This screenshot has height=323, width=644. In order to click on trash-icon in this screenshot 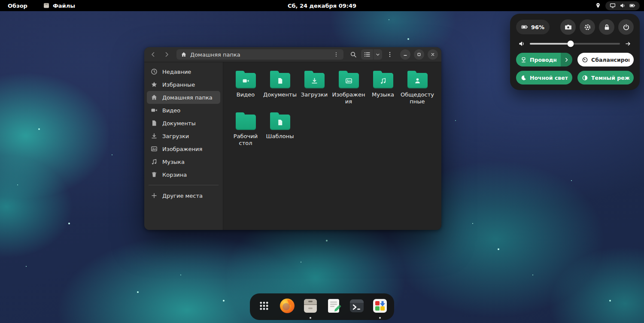, I will do `click(154, 175)`.